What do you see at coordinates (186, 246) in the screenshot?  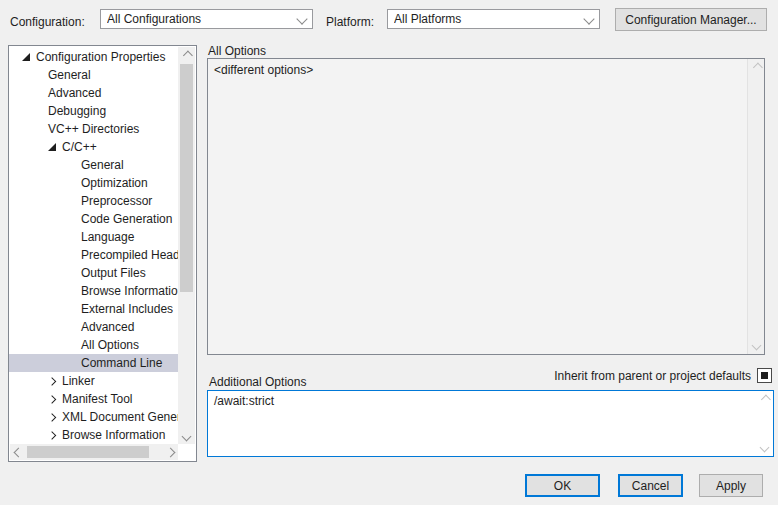 I see `tree-vertical-scrollbar` at bounding box center [186, 246].